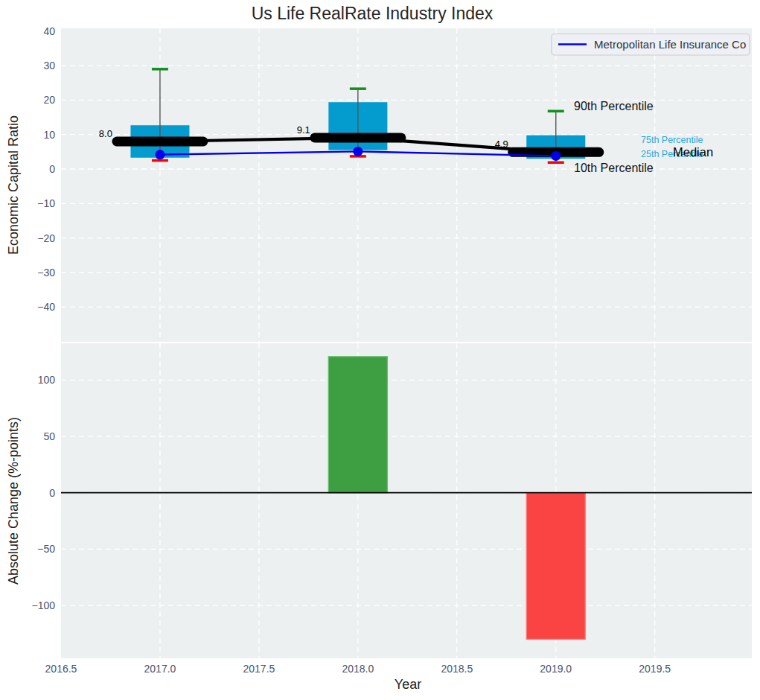 This screenshot has height=700, width=760. I want to click on xtick-2017.5: 2017.5, so click(259, 669).